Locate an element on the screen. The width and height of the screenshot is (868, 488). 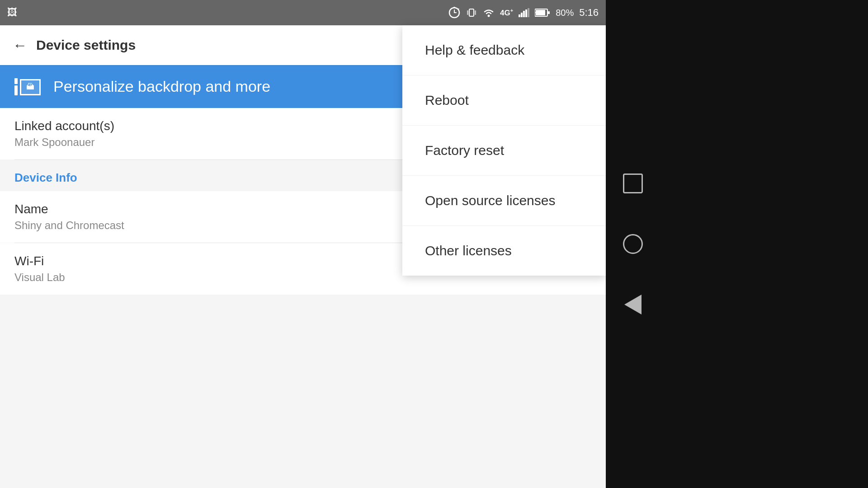
wifi-info: Wi-Fi Visual Lab is located at coordinates (40, 269).